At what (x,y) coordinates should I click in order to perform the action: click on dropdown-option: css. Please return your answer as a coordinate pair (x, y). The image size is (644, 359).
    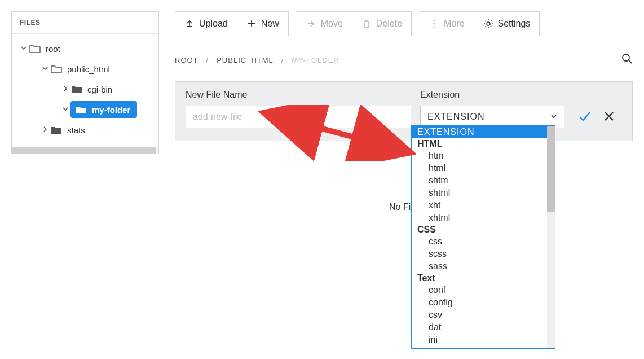
    Looking at the image, I should click on (483, 242).